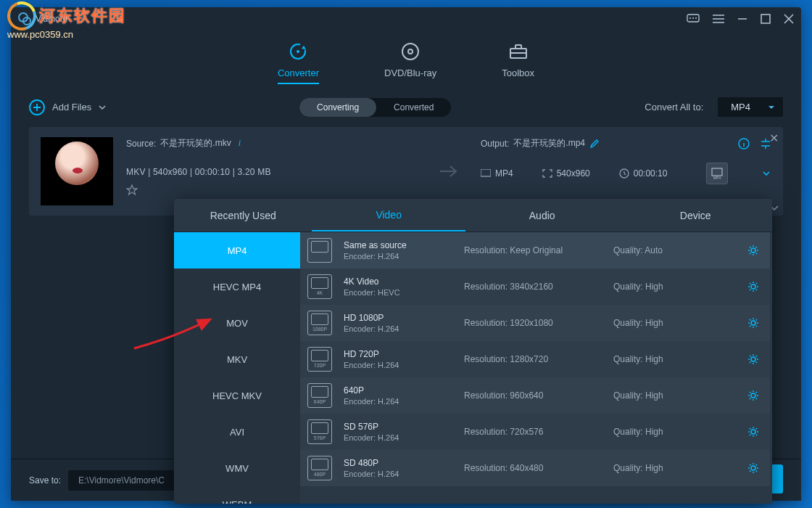 This screenshot has width=812, height=508. Describe the element at coordinates (320, 468) in the screenshot. I see `preset-badge-icon: 480P` at that location.